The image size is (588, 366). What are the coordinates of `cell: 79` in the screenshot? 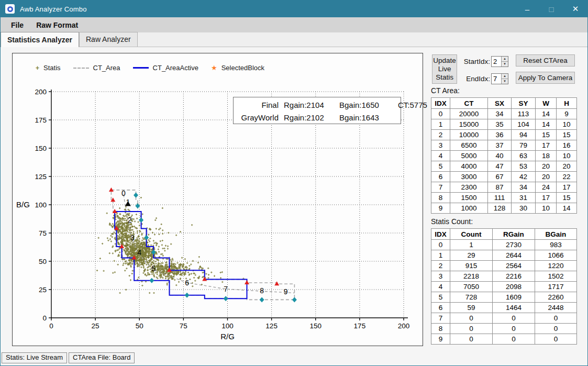 It's located at (524, 146).